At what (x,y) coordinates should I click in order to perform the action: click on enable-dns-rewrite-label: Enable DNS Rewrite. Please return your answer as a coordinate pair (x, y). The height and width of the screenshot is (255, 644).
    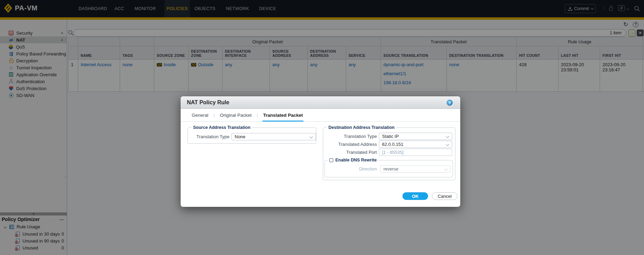
    Looking at the image, I should click on (356, 160).